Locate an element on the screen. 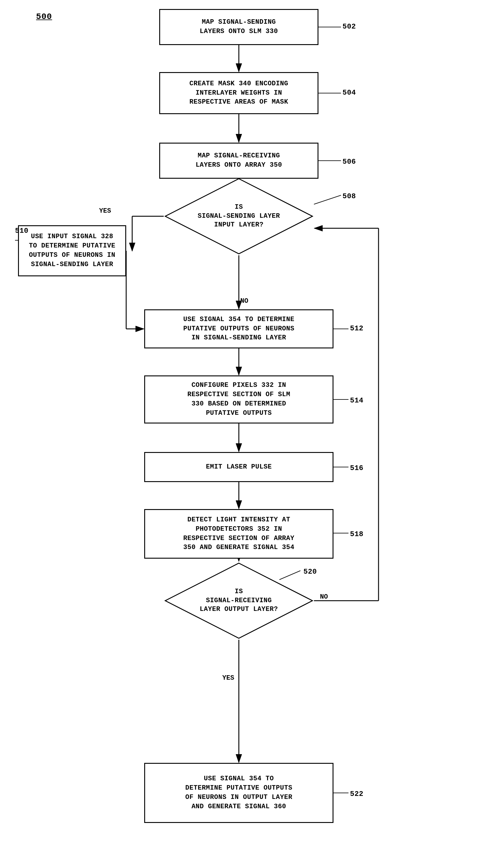 The width and height of the screenshot is (499, 868). ref-502: 502 is located at coordinates (349, 27).